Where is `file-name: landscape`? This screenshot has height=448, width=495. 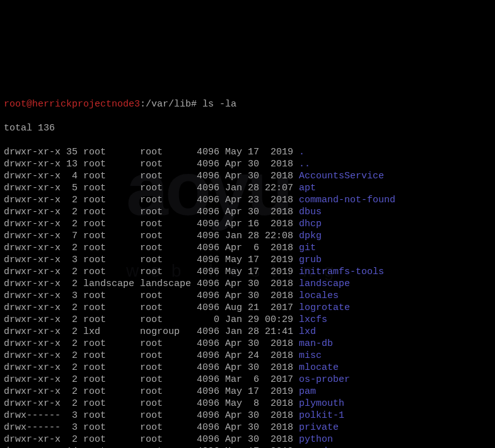
file-name: landscape is located at coordinates (324, 284).